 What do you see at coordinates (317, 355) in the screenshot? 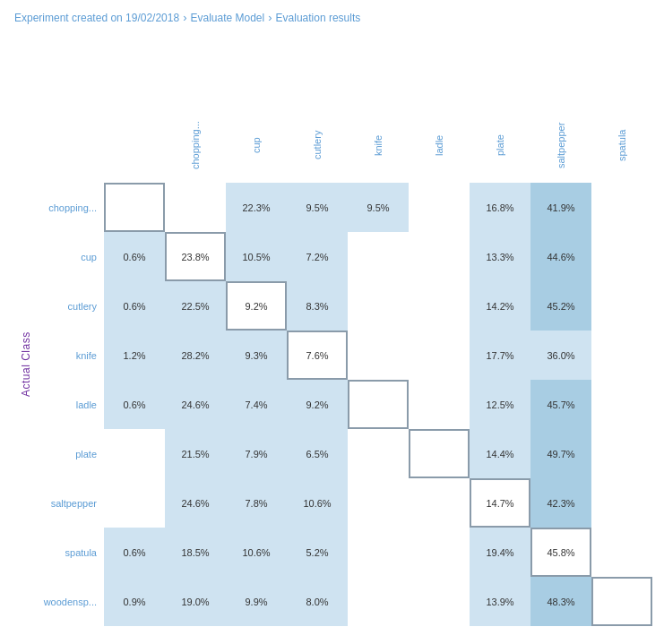
I see `cell-3-3: 7.6%` at bounding box center [317, 355].